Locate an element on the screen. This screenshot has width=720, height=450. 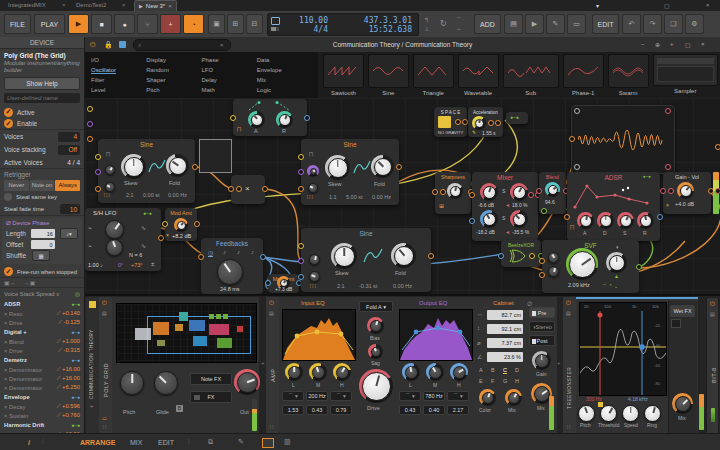
output-eq-low-knob is located at coordinates (411, 372).